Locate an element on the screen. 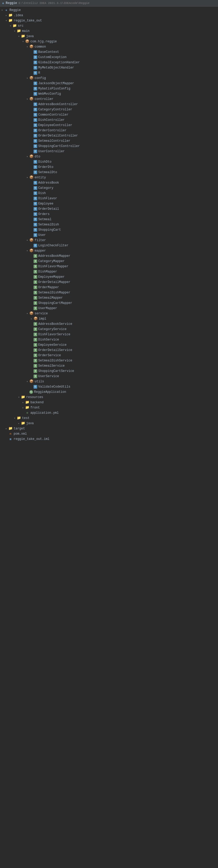 The width and height of the screenshot is (218, 868). tree-item-SetmealController: C SetmealController is located at coordinates (109, 141).